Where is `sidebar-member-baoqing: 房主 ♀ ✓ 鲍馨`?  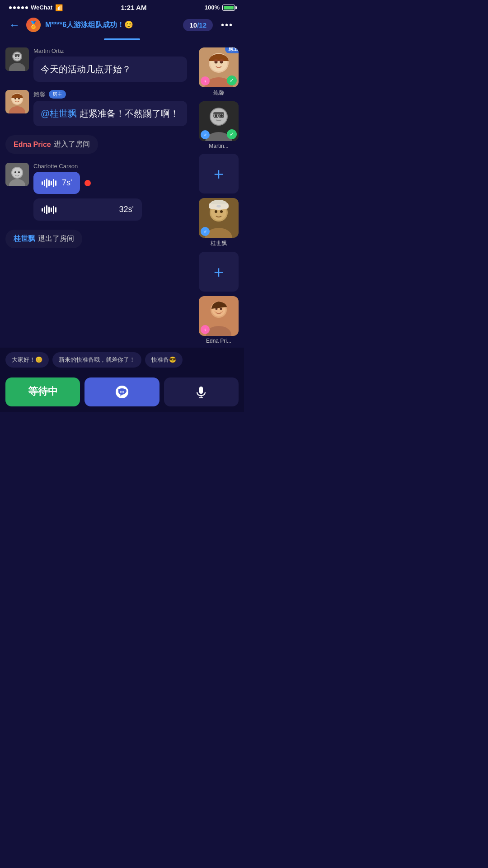
sidebar-member-baoqing: 房主 ♀ ✓ 鲍馨 is located at coordinates (219, 72).